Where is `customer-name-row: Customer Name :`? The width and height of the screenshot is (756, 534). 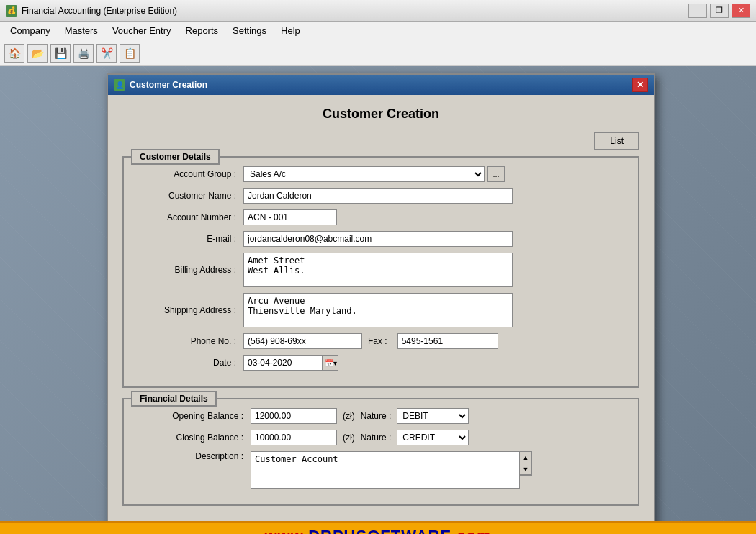
customer-name-row: Customer Name : is located at coordinates (381, 196).